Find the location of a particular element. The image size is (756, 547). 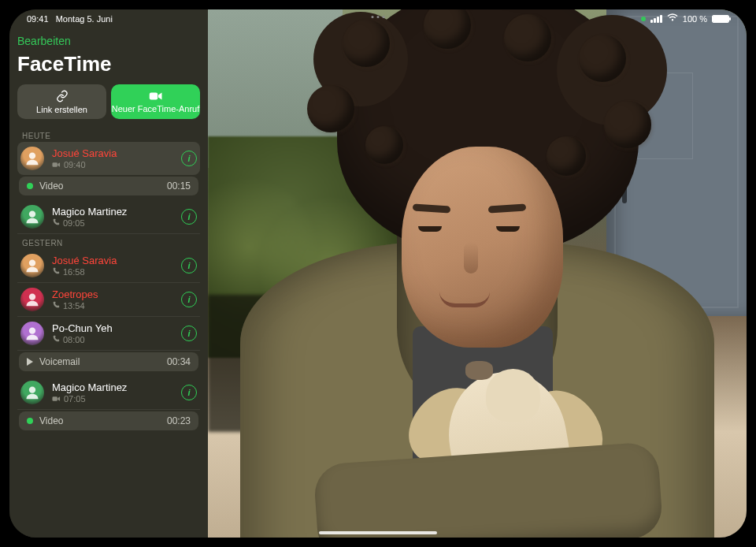

link-icon is located at coordinates (62, 96).